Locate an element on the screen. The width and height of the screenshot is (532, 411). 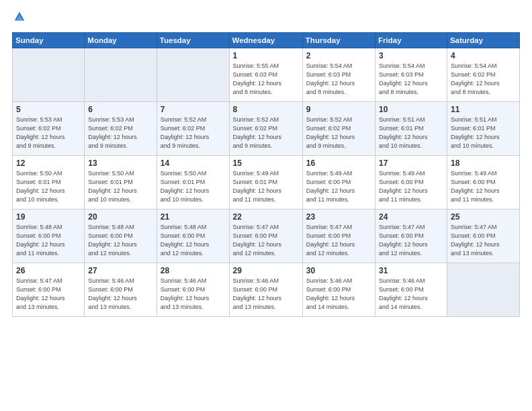
day-cell: 14Sunrise: 5:50 AM Sunset: 6:01 PM Dayli… is located at coordinates (193, 183).